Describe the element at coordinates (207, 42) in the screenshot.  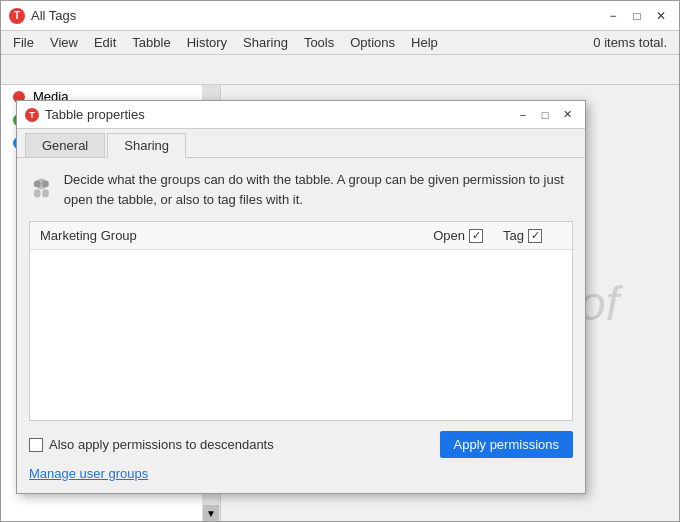
I see `menu-history: History` at that location.